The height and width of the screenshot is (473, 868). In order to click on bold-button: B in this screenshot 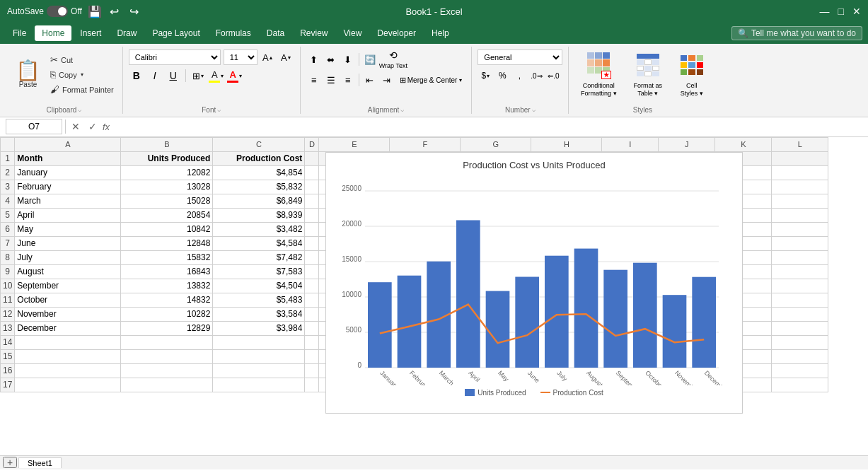, I will do `click(137, 76)`.